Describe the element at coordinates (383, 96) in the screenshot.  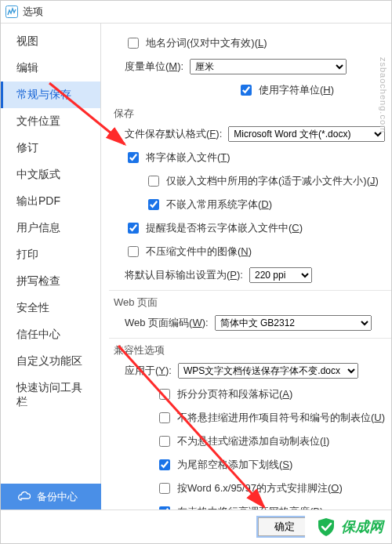
I see `watermark: zsbaocheng.com` at that location.